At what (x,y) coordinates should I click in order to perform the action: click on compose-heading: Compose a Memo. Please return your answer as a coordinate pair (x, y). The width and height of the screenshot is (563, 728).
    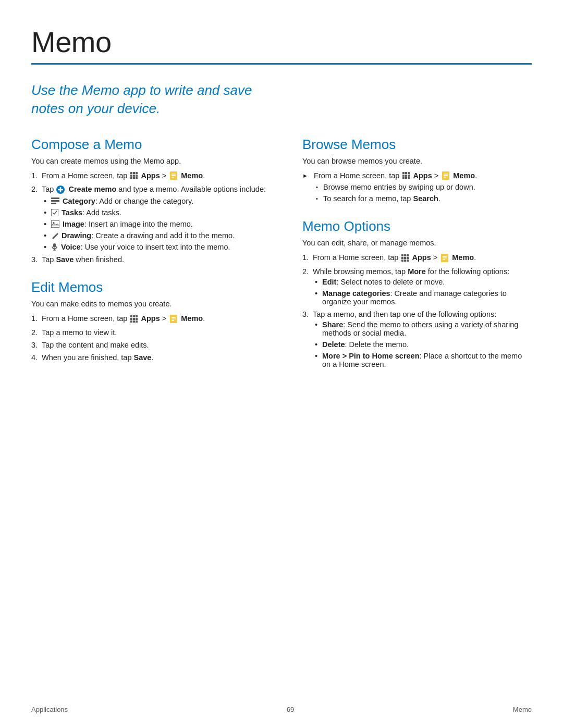
    Looking at the image, I should click on (151, 145).